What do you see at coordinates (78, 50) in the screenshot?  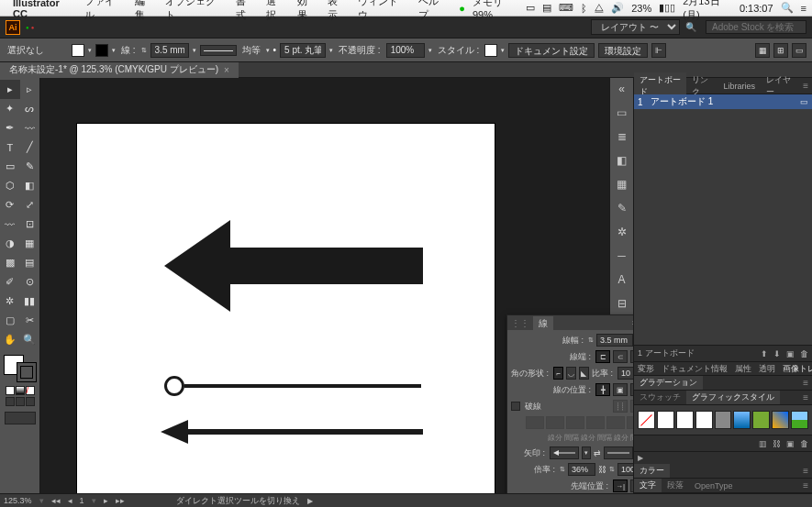 I see `fill-swatch` at bounding box center [78, 50].